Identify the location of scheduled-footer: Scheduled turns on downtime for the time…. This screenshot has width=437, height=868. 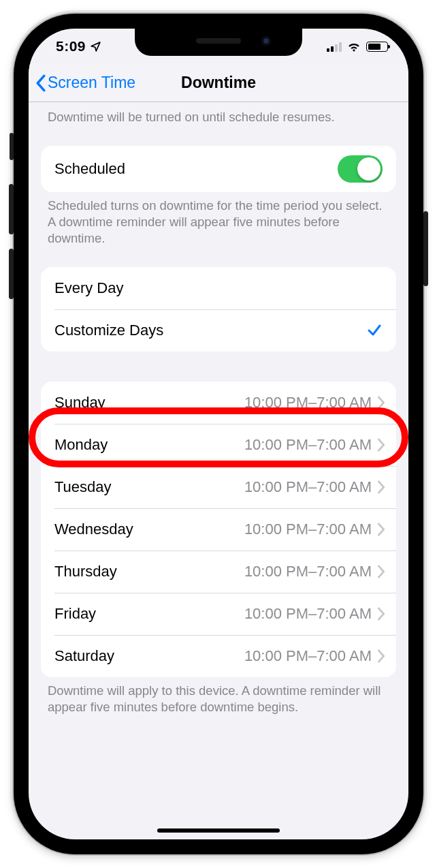
(218, 219).